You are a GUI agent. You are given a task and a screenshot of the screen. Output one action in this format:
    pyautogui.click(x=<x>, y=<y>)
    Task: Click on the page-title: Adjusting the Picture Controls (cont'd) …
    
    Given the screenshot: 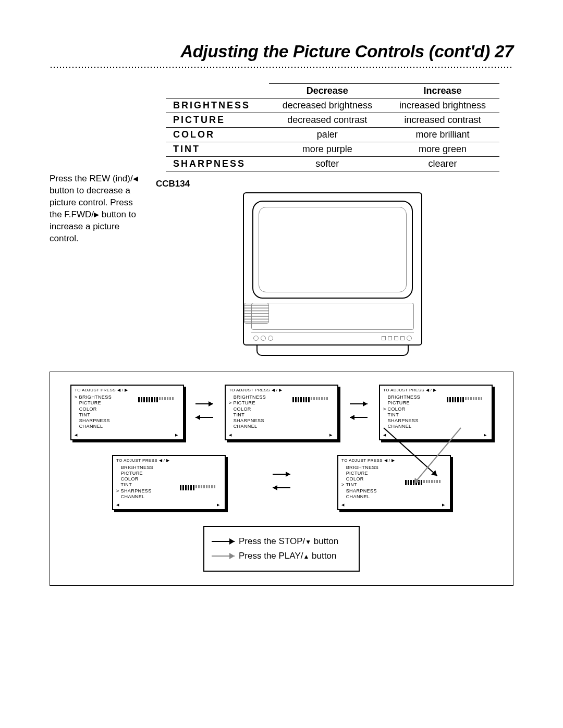 What is the action you would take?
    pyautogui.click(x=282, y=52)
    